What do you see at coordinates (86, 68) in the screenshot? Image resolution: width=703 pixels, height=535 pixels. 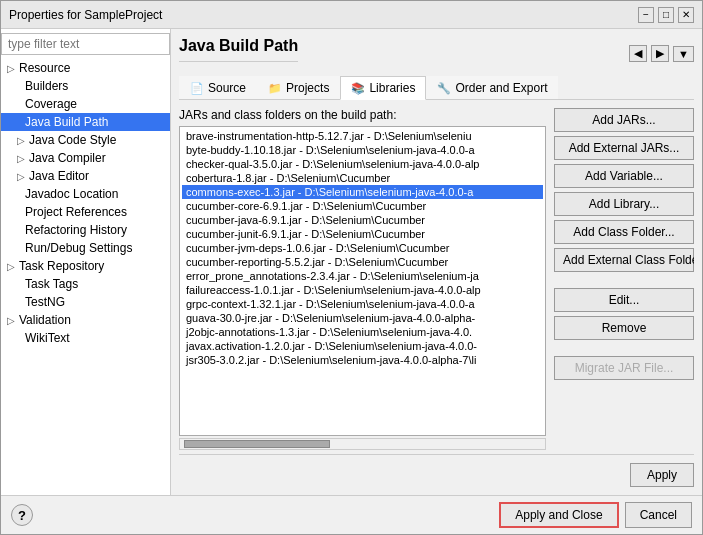 I see `sidebar-item-resource: ▷ Resource` at bounding box center [86, 68].